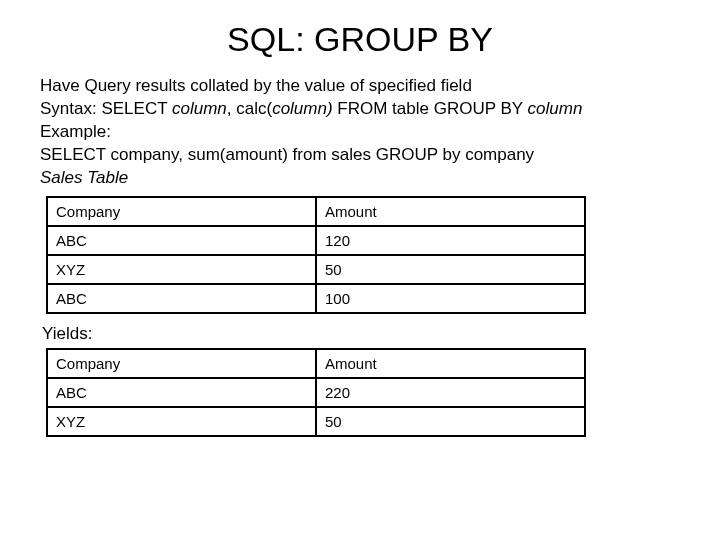 The height and width of the screenshot is (540, 720). Describe the element at coordinates (450, 298) in the screenshot. I see `table-cell: 100` at that location.